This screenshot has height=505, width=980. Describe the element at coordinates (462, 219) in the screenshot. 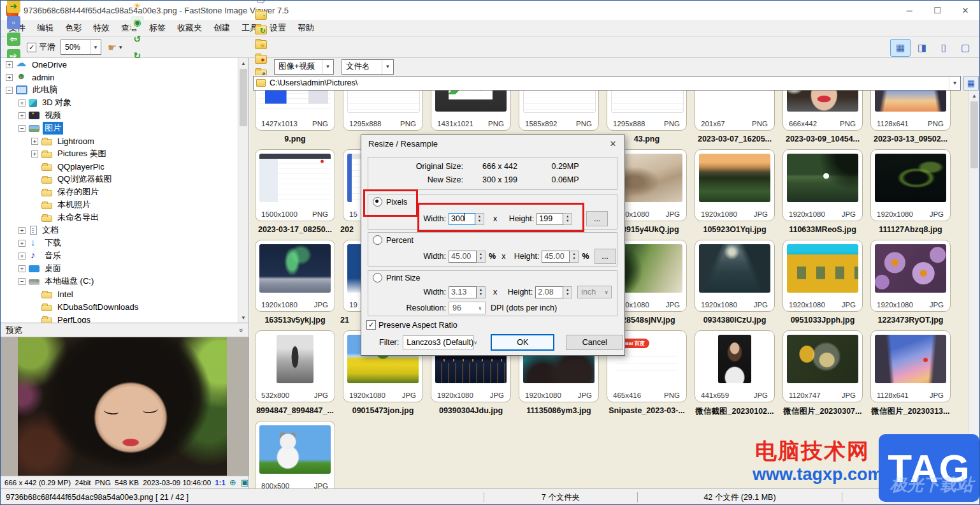

I see `pixel-width-input` at that location.